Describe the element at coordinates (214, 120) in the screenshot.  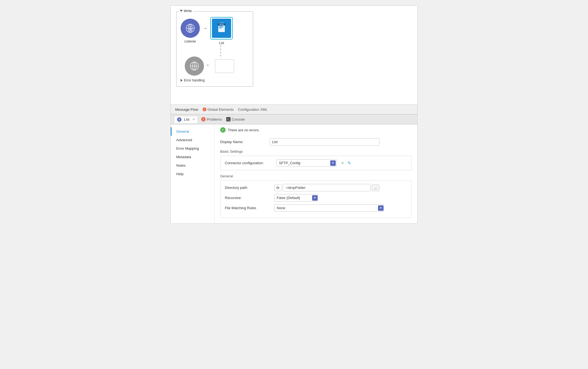
I see `tab-problems-label: Problems` at that location.